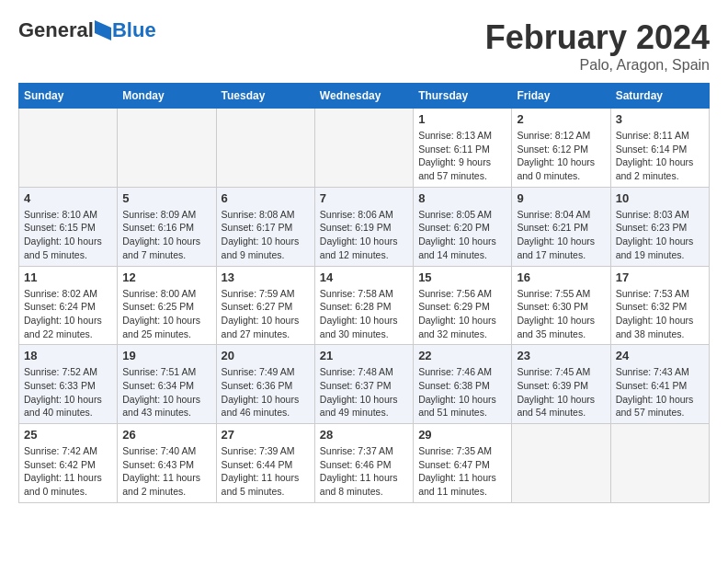 Image resolution: width=728 pixels, height=563 pixels. I want to click on calendar-week-4: 18Sunrise: 7:52 AMSunset: 6:33 PMDayligh…, so click(364, 385).